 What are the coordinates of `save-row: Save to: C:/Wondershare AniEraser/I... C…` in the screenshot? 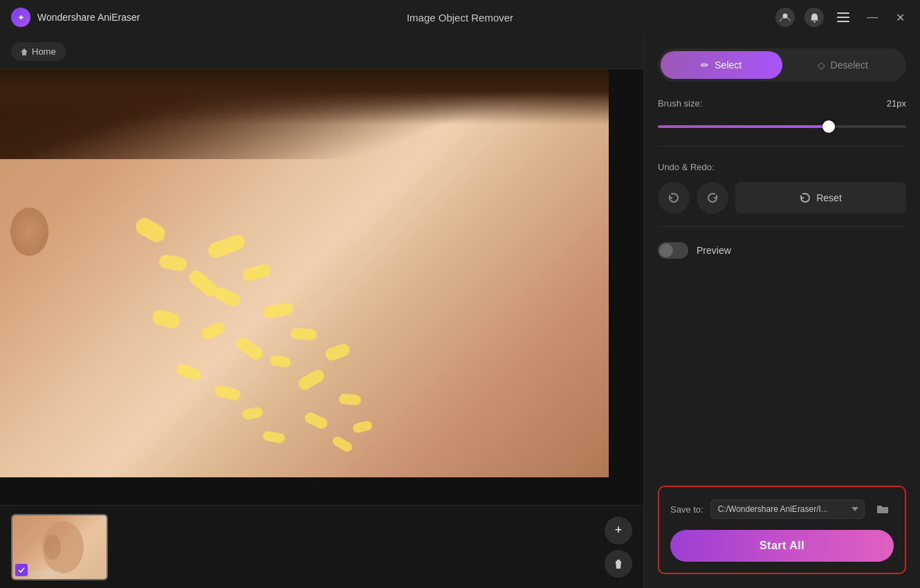 It's located at (782, 509).